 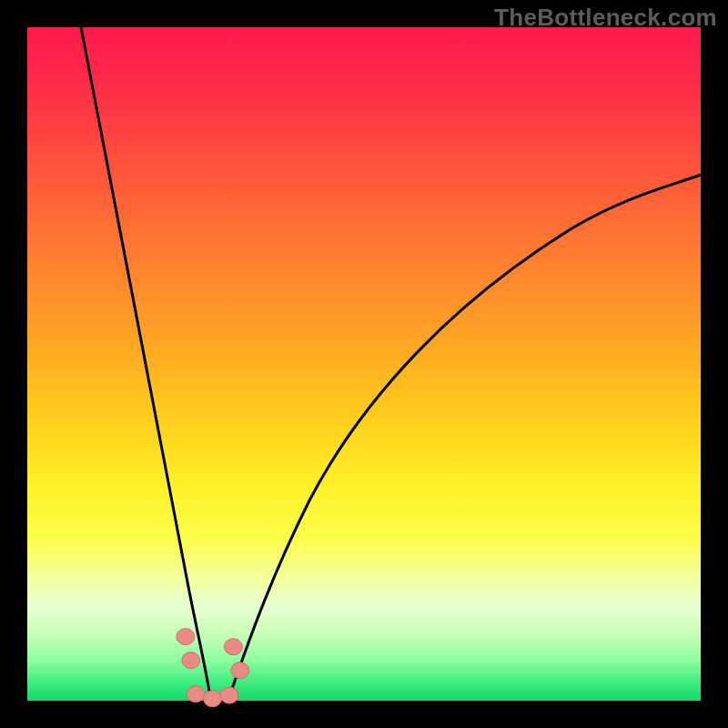 I want to click on marker-trough-c, so click(x=229, y=695).